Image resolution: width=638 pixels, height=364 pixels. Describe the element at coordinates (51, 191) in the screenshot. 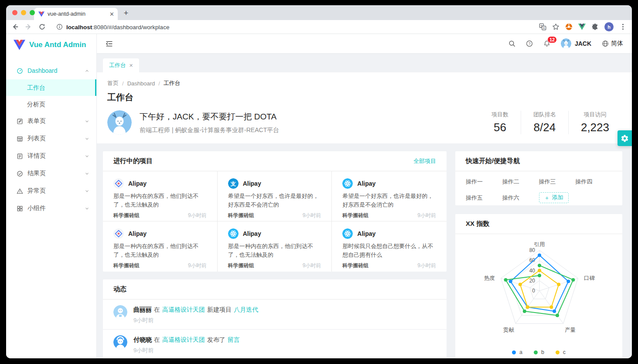

I see `sidebar-item-exception: 异常页` at that location.